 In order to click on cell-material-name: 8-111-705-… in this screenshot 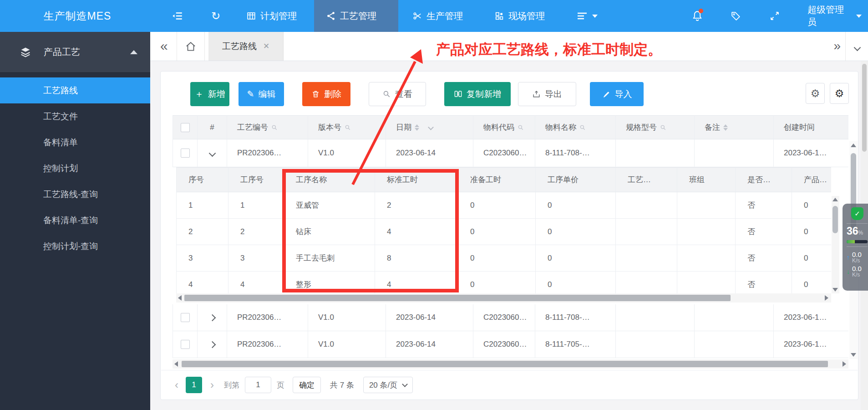, I will do `click(575, 344)`.